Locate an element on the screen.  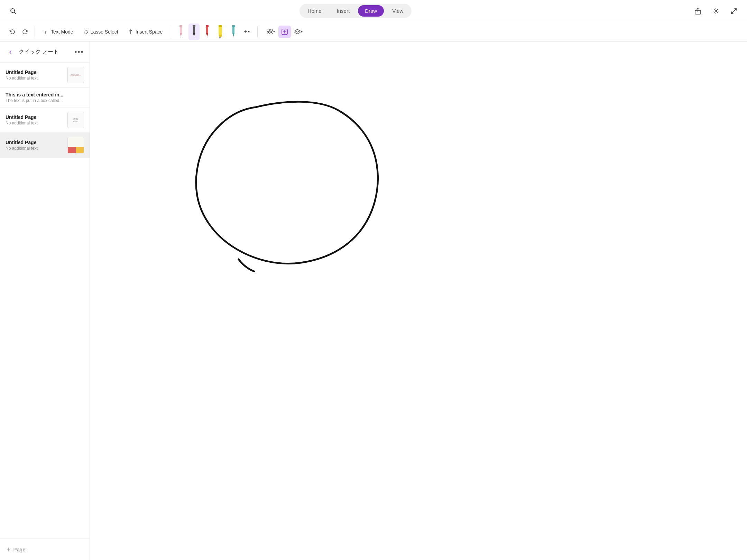
page-title-4: Untitled Page is located at coordinates (35, 142).